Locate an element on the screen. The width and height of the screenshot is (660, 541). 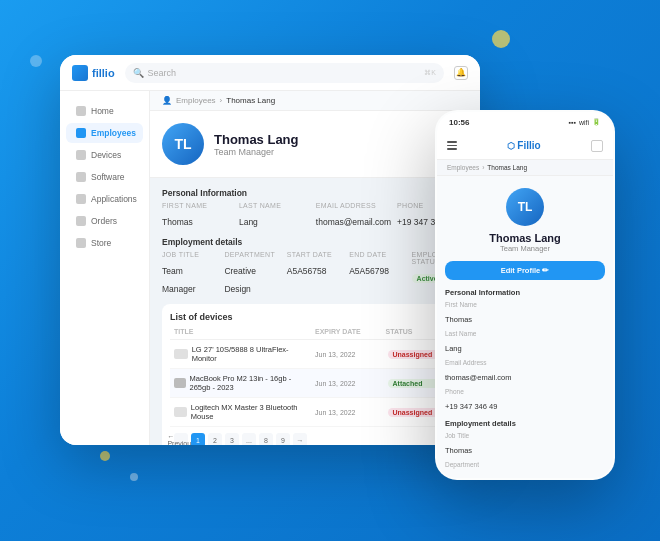
devices-title: List of devices is located at coordinates (315, 317).